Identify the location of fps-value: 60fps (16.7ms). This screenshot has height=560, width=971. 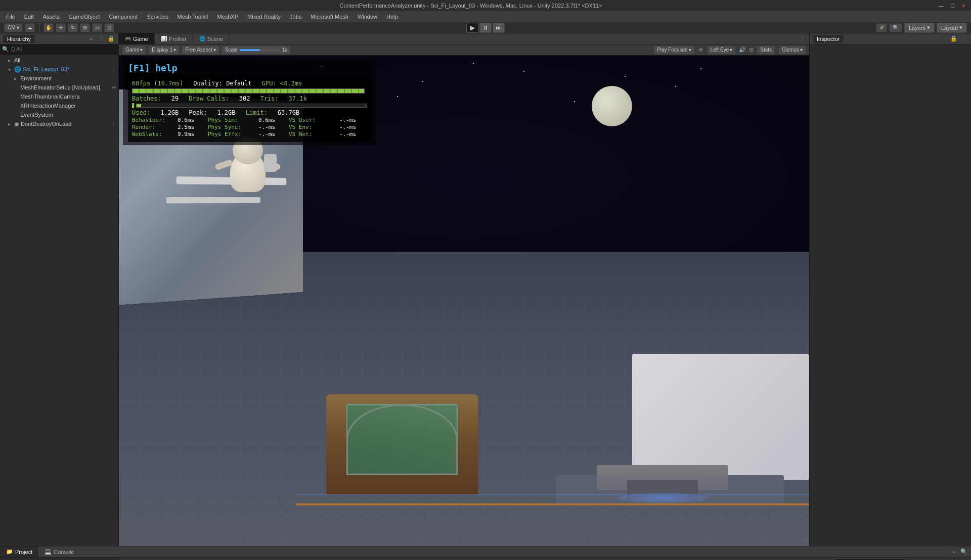
(158, 83).